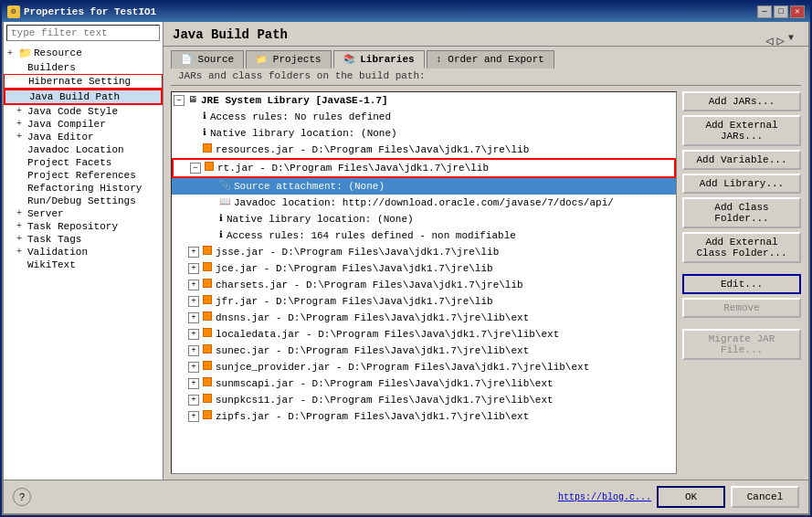 Image resolution: width=812 pixels, height=517 pixels. I want to click on tree-item-jce: + jce.jar - D:\Program Files\Java\jdk1.7…, so click(424, 269).